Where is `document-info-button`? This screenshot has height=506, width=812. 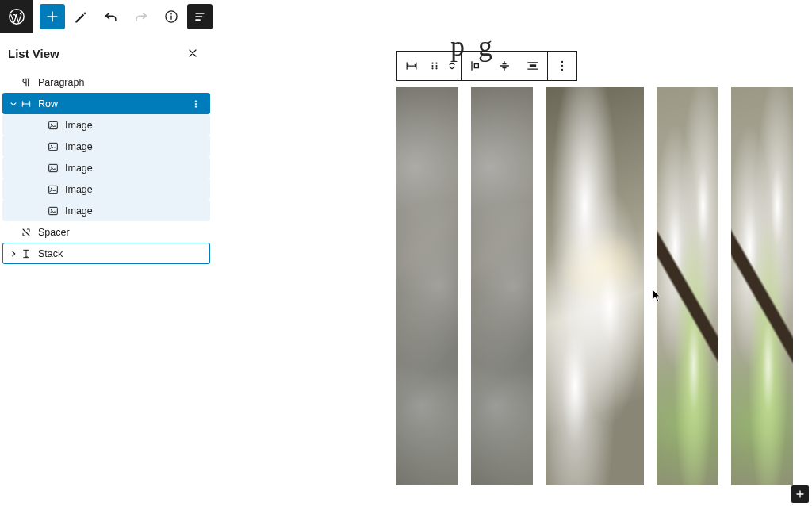 document-info-button is located at coordinates (171, 17).